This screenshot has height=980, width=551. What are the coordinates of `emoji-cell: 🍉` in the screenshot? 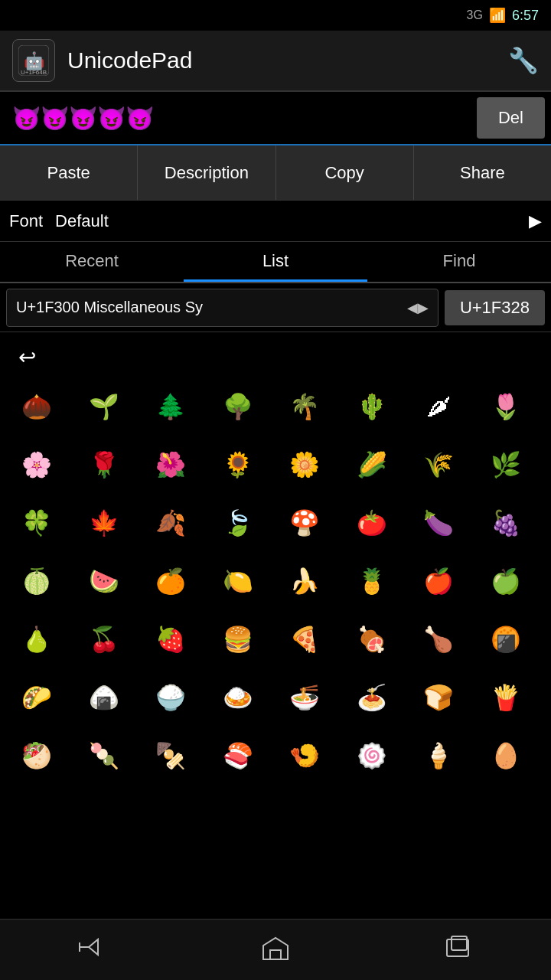 It's located at (104, 581).